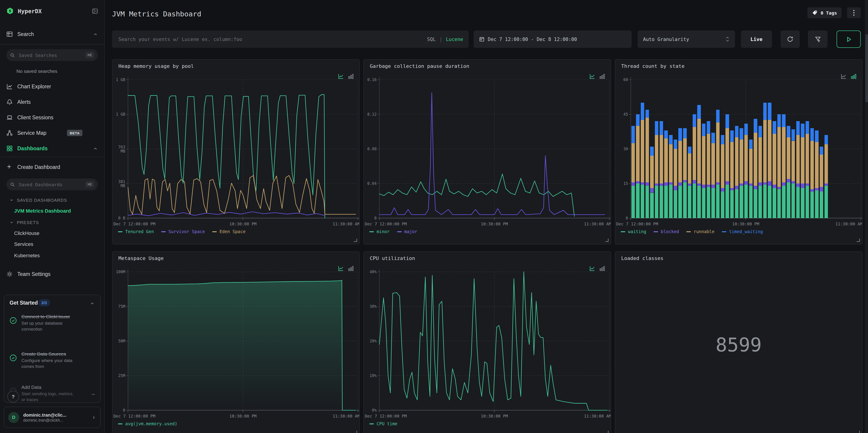  I want to click on get-started-item-sources: Create Data Sources Configure where your…, so click(53, 360).